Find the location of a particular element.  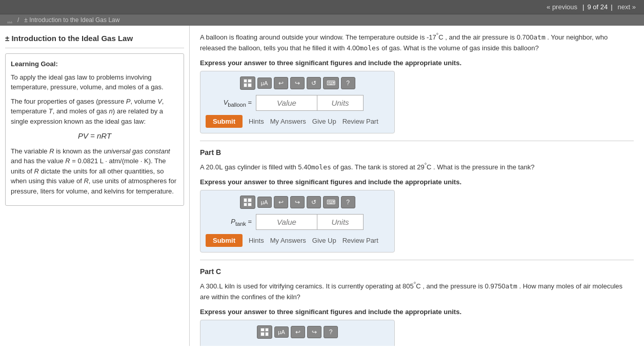

undo-btn-c: ↩ is located at coordinates (298, 332).